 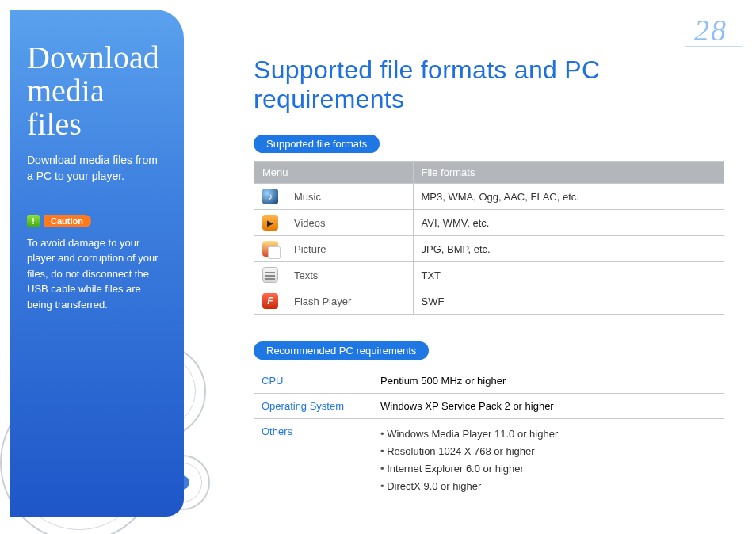 I want to click on caution-label: Caution, so click(x=68, y=221).